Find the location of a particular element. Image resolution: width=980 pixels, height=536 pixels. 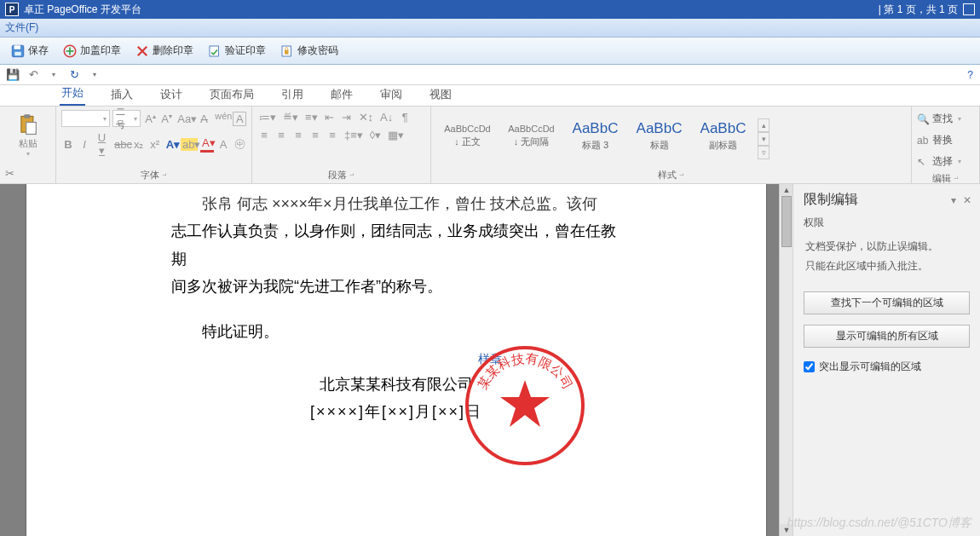

add-seal-button: 加盖印章 is located at coordinates (92, 51).